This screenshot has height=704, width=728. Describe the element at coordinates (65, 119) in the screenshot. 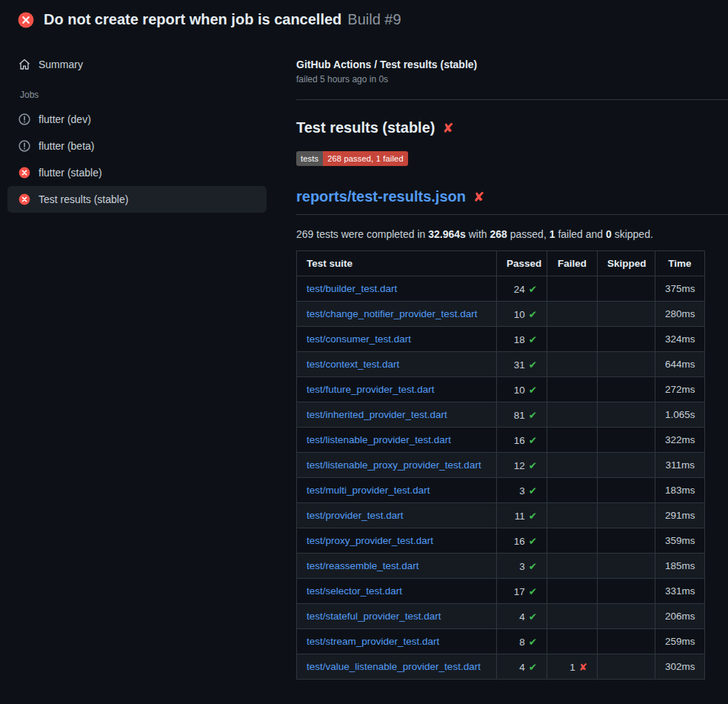

I see `job-label: flutter (dev)` at that location.